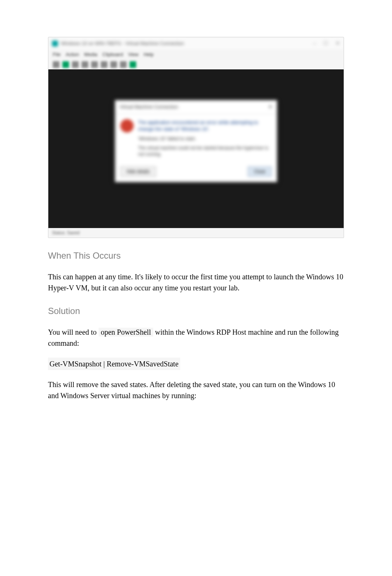 This screenshot has height=576, width=392. Describe the element at coordinates (196, 390) in the screenshot. I see `after-command-text: This will remove the saved states. After…` at that location.